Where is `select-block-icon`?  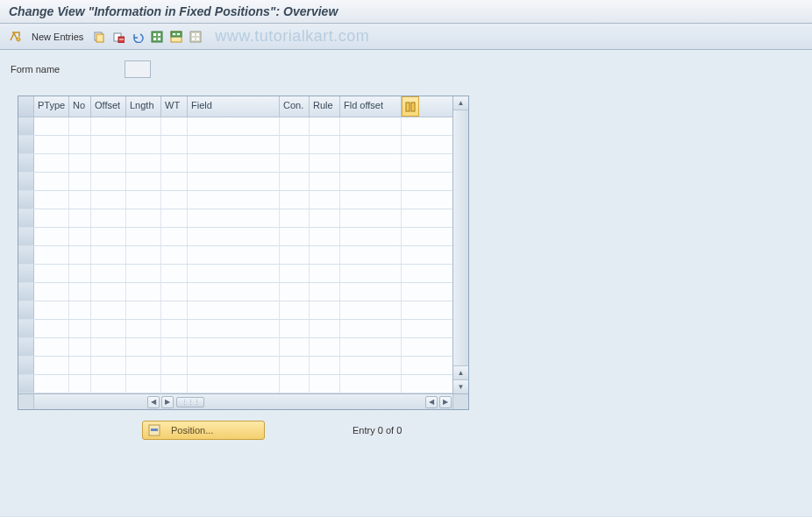
select-block-icon is located at coordinates (176, 37).